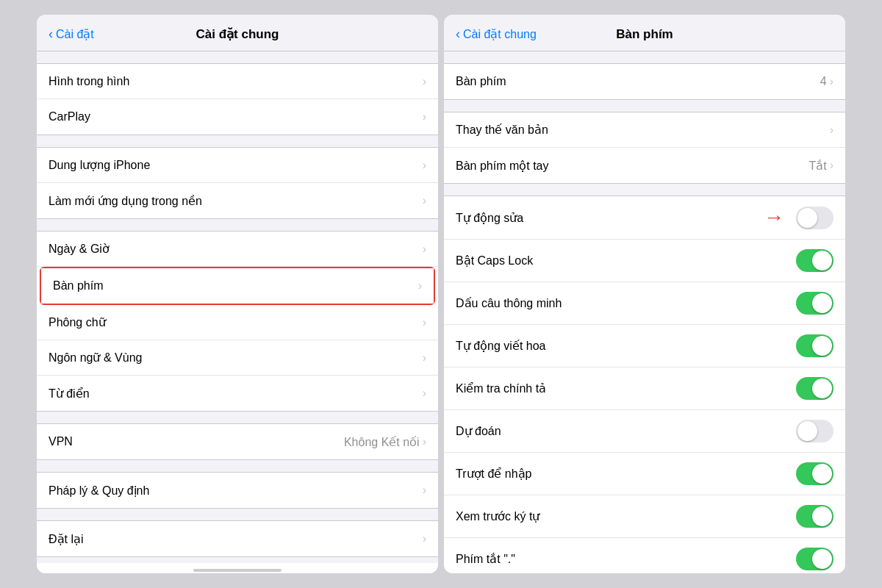 This screenshot has height=588, width=882. Describe the element at coordinates (496, 34) in the screenshot. I see `right-back-button: ‹ Cài đặt chung` at that location.